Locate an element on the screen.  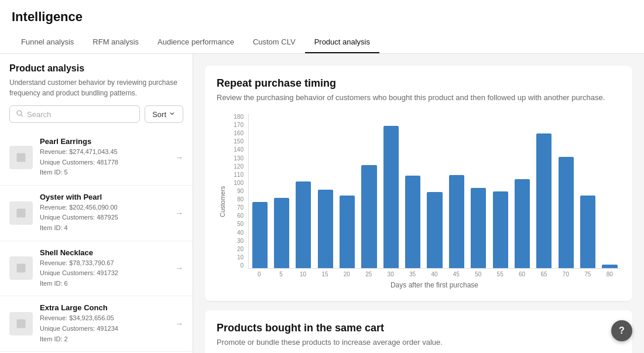
nav-tab-funnel-analysis: Funnel analysis is located at coordinates (47, 42).